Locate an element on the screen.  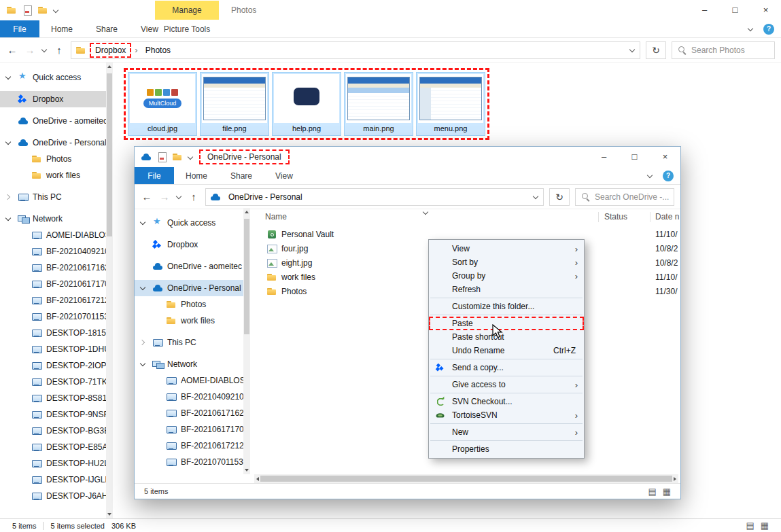
search-input is located at coordinates (632, 197).